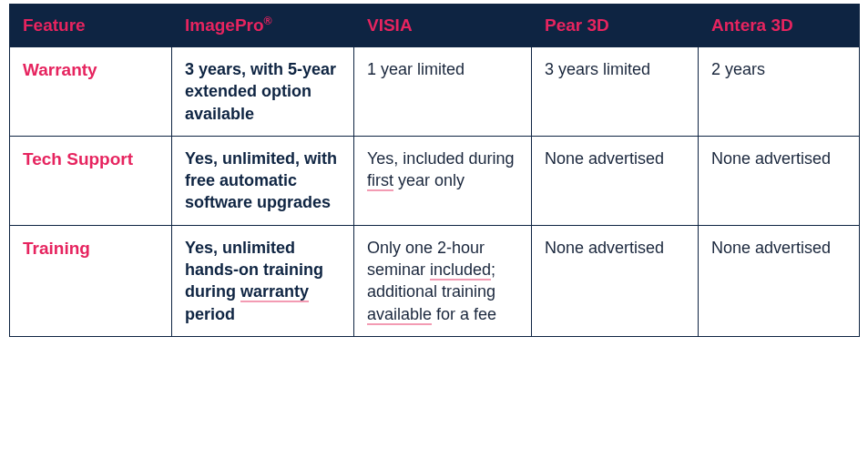 The image size is (868, 459). What do you see at coordinates (263, 180) in the screenshot?
I see `cell-tech-imagepro: Yes, unlimited, with free automatic soft…` at bounding box center [263, 180].